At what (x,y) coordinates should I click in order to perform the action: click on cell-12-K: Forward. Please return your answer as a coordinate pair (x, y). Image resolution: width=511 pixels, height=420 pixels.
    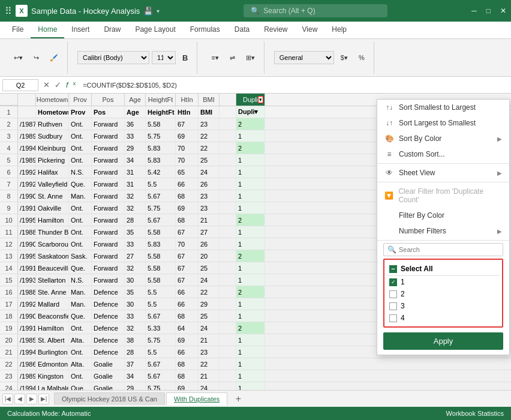
    Looking at the image, I should click on (108, 244).